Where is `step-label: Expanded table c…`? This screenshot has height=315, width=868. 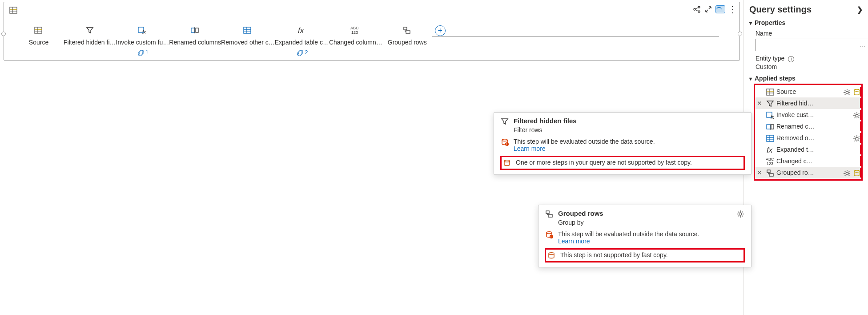
step-label: Expanded table c… is located at coordinates (302, 42).